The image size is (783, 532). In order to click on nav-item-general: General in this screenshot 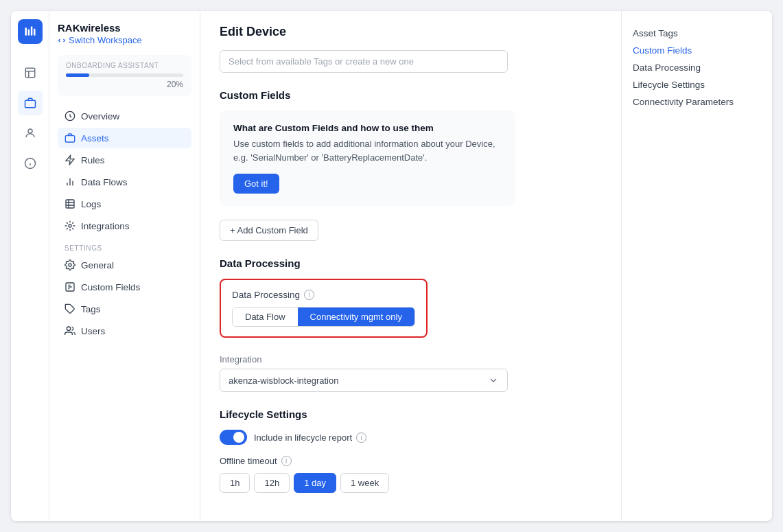, I will do `click(125, 265)`.